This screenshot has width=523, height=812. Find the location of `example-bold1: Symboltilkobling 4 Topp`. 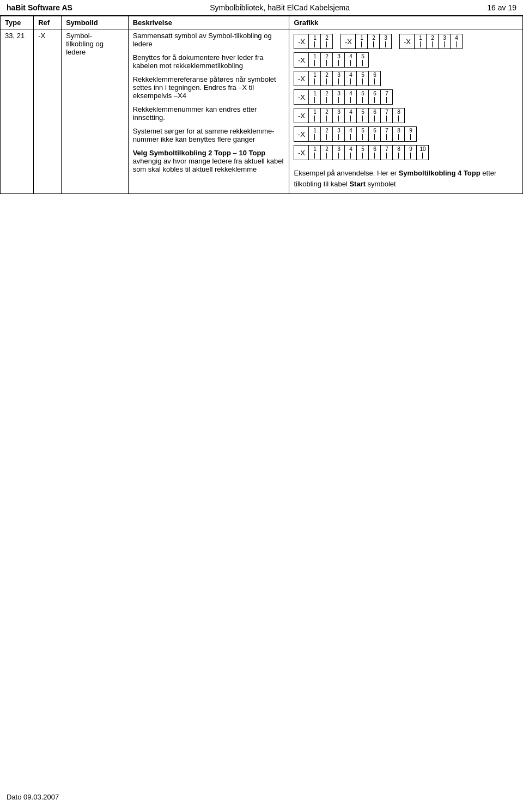

example-bold1: Symboltilkobling 4 Topp is located at coordinates (440, 173).